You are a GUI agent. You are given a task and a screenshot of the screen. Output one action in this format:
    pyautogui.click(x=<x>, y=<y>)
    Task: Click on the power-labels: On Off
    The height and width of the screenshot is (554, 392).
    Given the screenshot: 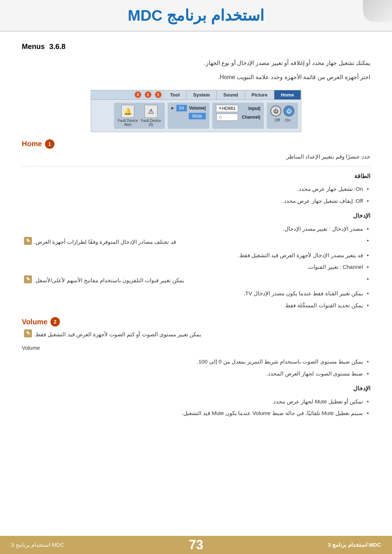 What is the action you would take?
    pyautogui.click(x=282, y=120)
    